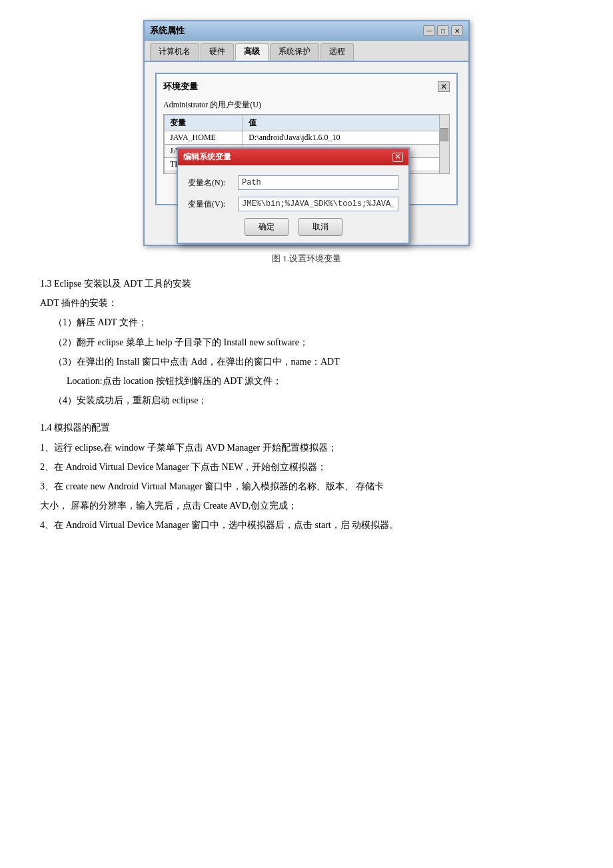 The image size is (613, 868). What do you see at coordinates (306, 133) in the screenshot?
I see `system-properties-window: 系统属性 ─ □ ✕ 计算机名 硬件 高级 系统保护 远程 环境变量 ✕` at bounding box center [306, 133].